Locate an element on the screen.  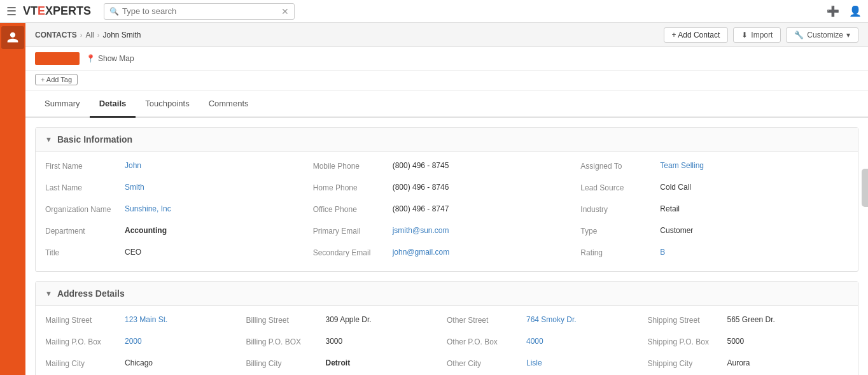
primary-email-value: jsmith@sun.com is located at coordinates (421, 230).